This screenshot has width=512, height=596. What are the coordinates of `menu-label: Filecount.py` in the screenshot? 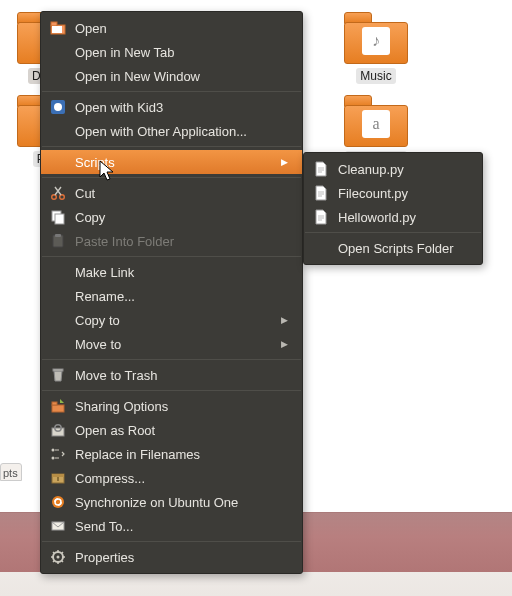 It's located at (403, 194).